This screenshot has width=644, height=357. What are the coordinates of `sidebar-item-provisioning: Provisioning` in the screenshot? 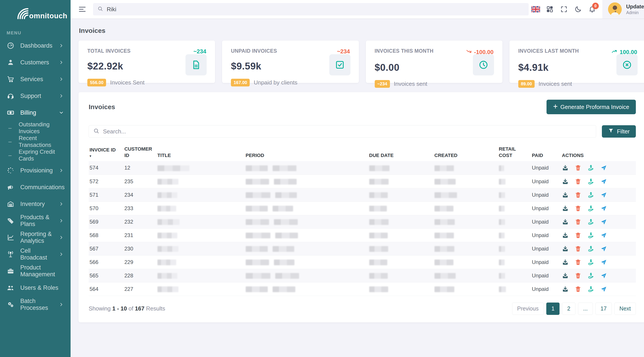 It's located at (35, 170).